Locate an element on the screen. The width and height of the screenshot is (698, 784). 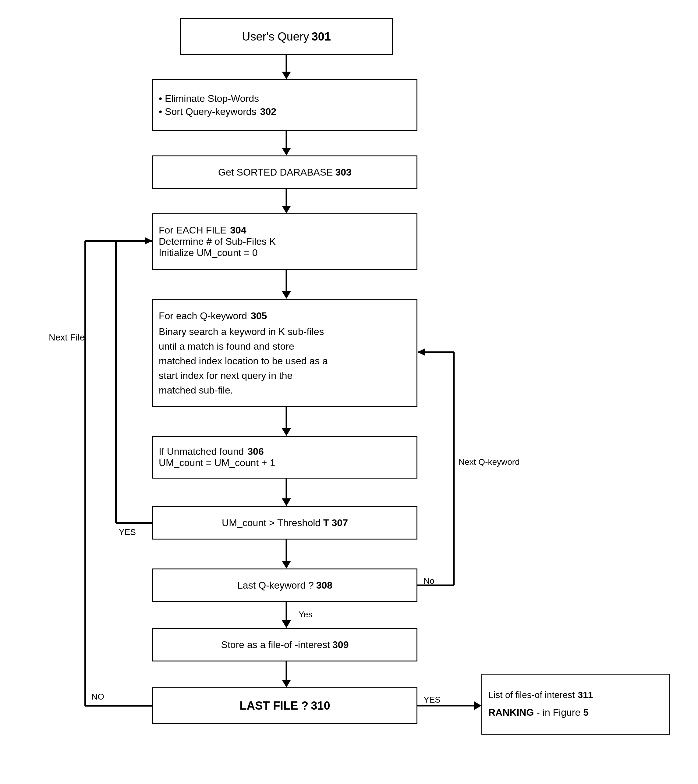
box-304-line1: For EACH FILE is located at coordinates (193, 230).